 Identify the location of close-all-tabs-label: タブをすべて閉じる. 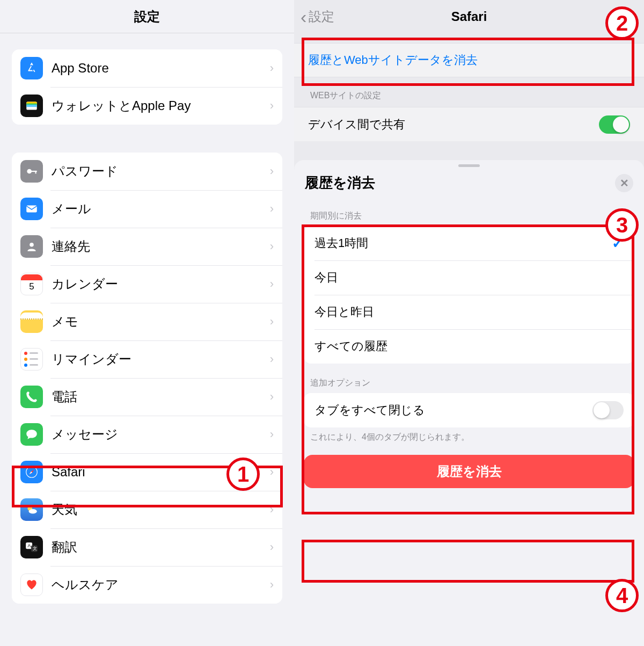
(370, 410).